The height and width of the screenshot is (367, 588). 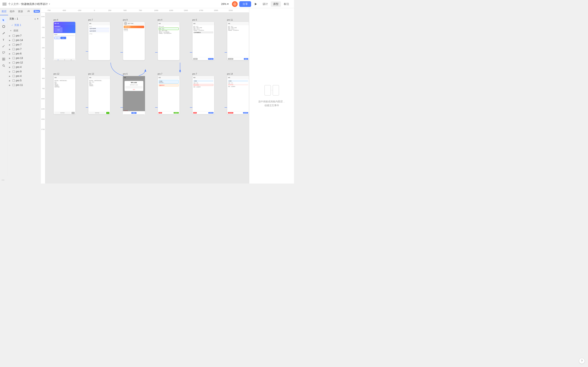 What do you see at coordinates (18, 25) in the screenshot?
I see `page-name-1: 页面 1` at bounding box center [18, 25].